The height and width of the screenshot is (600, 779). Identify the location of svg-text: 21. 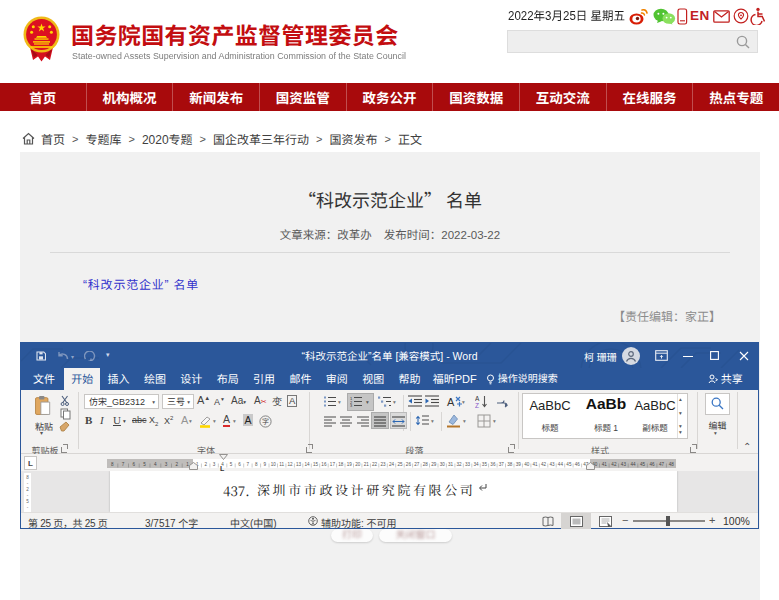
(367, 464).